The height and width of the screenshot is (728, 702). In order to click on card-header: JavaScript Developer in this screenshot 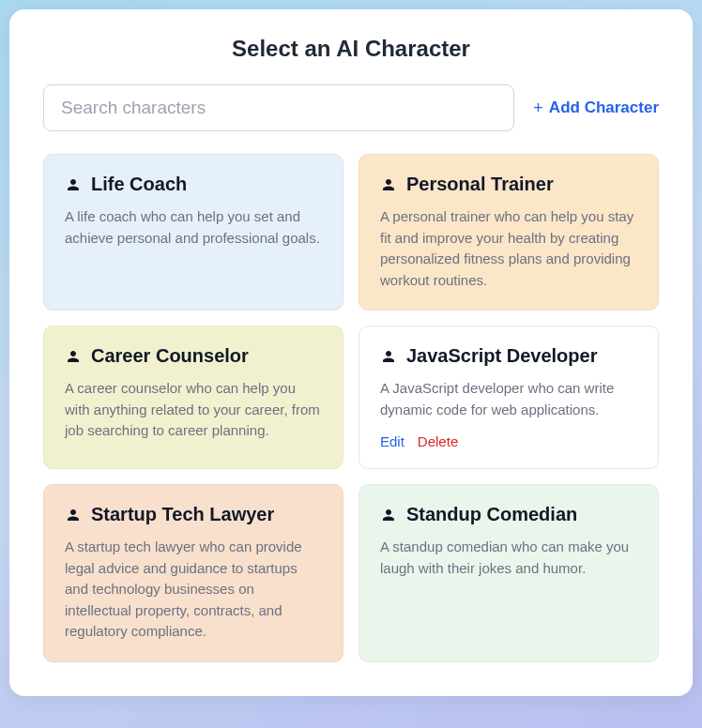, I will do `click(509, 356)`.